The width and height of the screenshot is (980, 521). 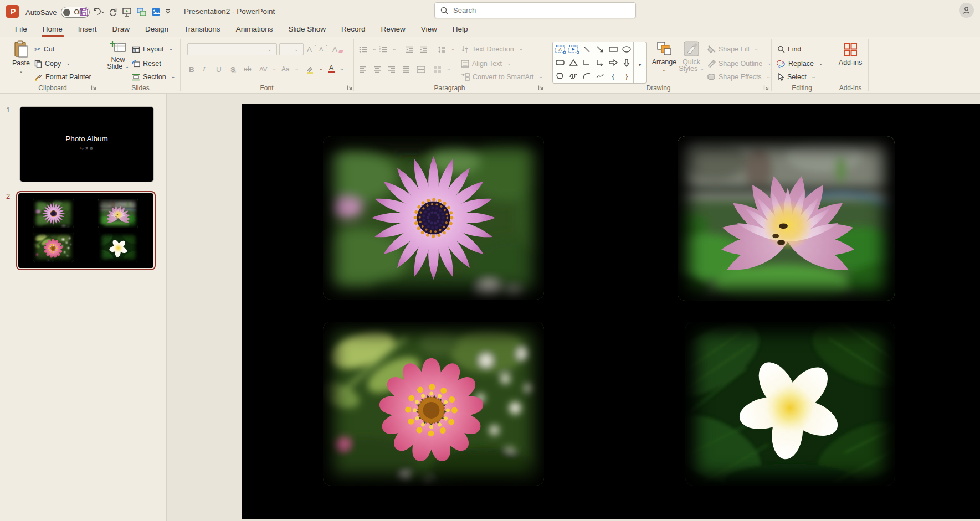 I want to click on highlight-color-button, so click(x=315, y=69).